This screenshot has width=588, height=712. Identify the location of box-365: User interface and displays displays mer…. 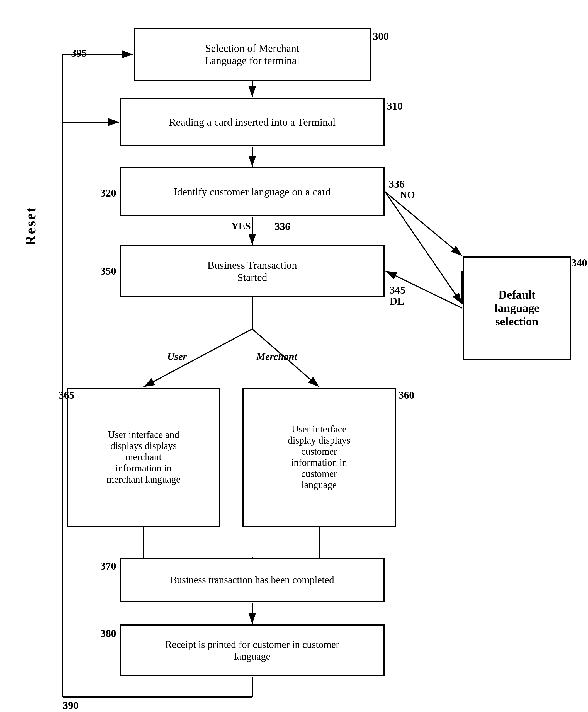
(144, 457).